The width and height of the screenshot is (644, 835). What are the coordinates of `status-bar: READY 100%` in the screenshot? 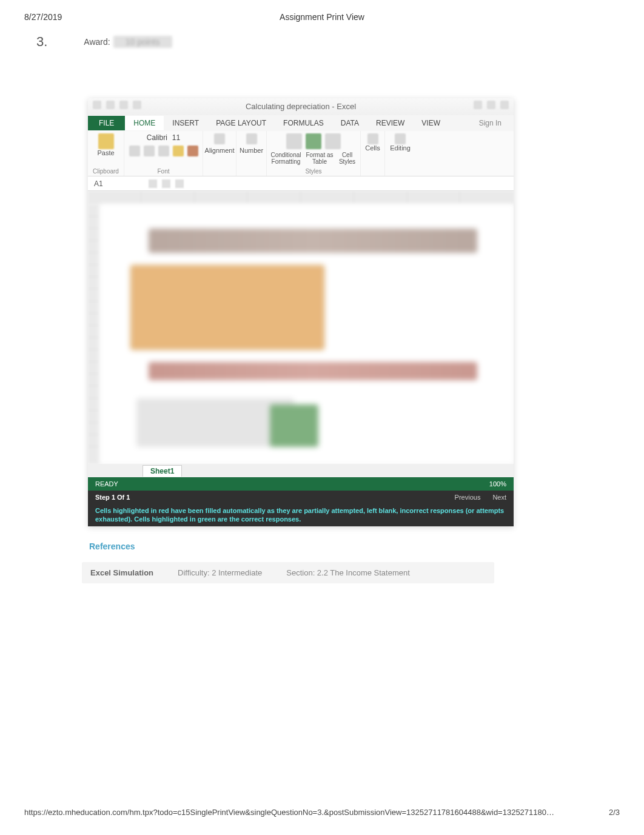 It's located at (301, 484).